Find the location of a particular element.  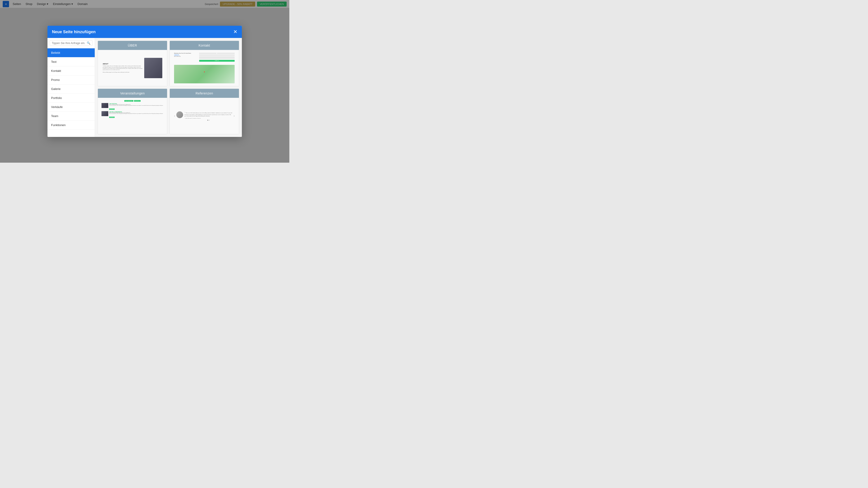

event-info-1: THE FESTIVAL $70.00 • 01/06/2021 08:00 P… is located at coordinates (136, 106).